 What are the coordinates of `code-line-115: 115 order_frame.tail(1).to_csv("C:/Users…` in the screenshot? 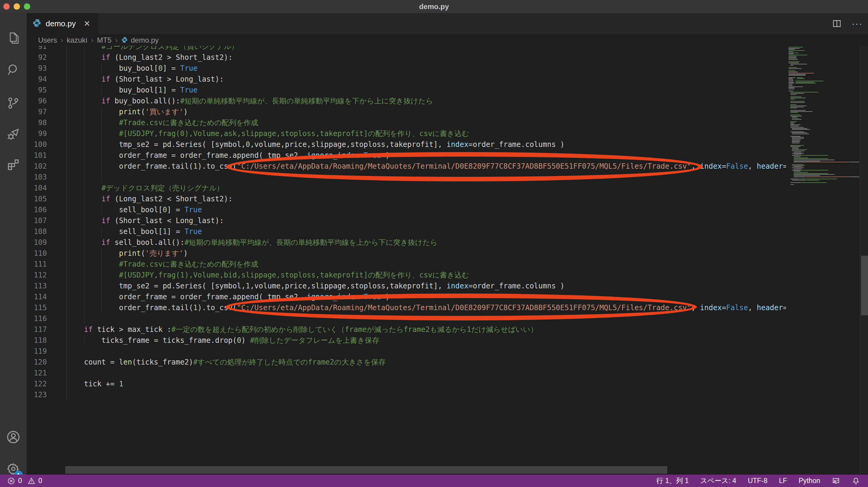 It's located at (406, 308).